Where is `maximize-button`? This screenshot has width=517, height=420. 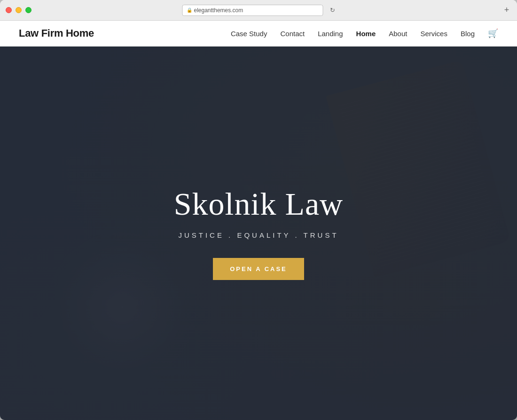 maximize-button is located at coordinates (28, 10).